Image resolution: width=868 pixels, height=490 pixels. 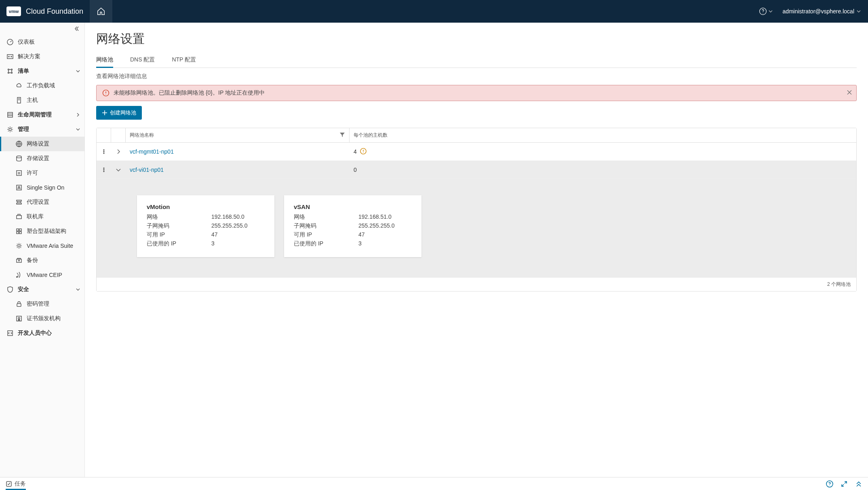 What do you see at coordinates (142, 60) in the screenshot?
I see `tab-dns: DNS 配置` at bounding box center [142, 60].